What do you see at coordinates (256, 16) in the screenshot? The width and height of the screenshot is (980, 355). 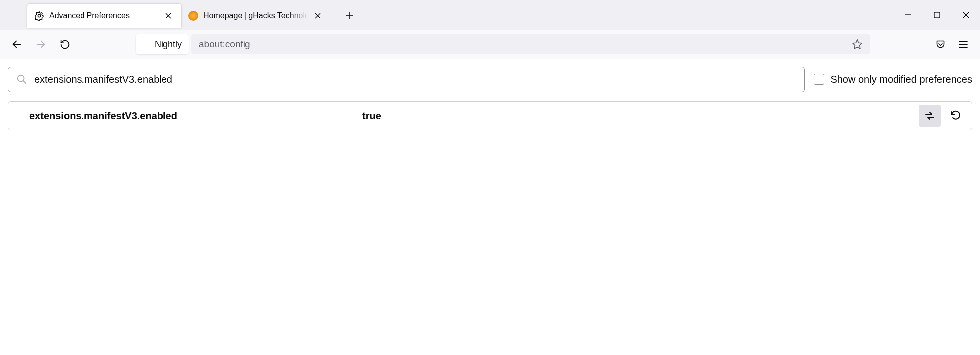 I see `tab-title: Homepage | gHacks Technology News` at bounding box center [256, 16].